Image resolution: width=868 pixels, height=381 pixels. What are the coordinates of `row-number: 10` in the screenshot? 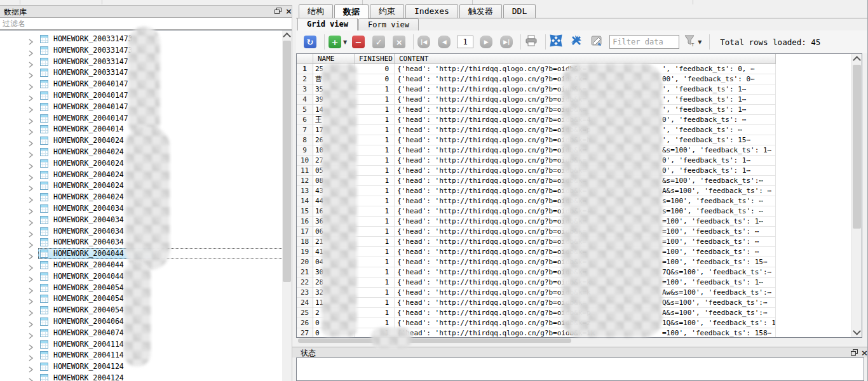 It's located at (305, 161).